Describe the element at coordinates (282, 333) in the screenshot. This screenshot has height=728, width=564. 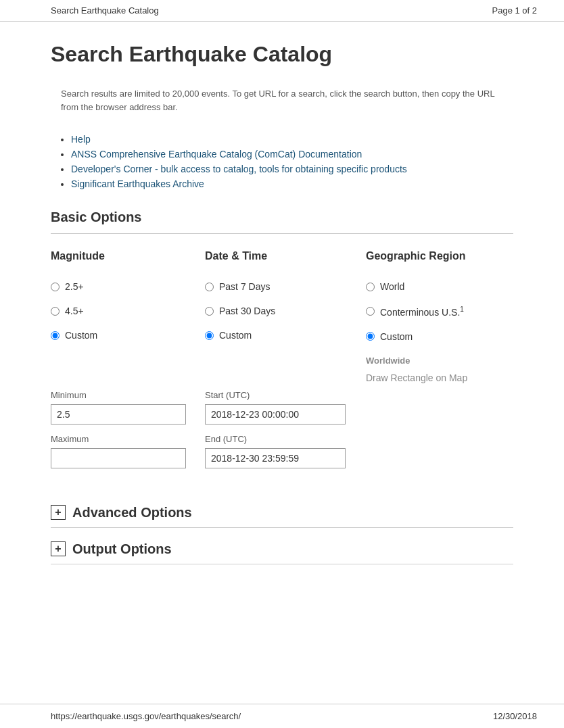
I see `datetime-options: Past 7 Days Past 30 Days Custom` at that location.